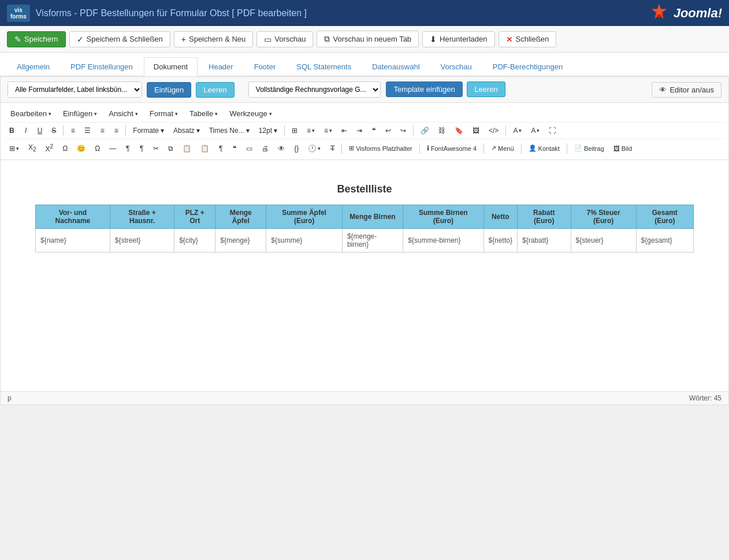 The width and height of the screenshot is (729, 560). Describe the element at coordinates (102, 131) in the screenshot. I see `align-right-button: ≡` at that location.